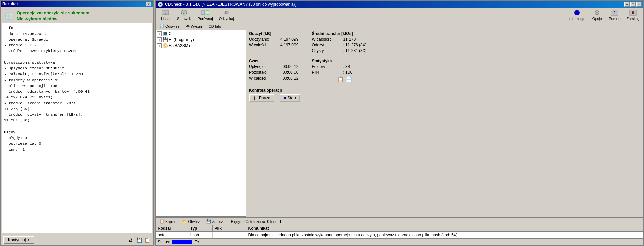  I want to click on expander-f: +, so click(159, 46).